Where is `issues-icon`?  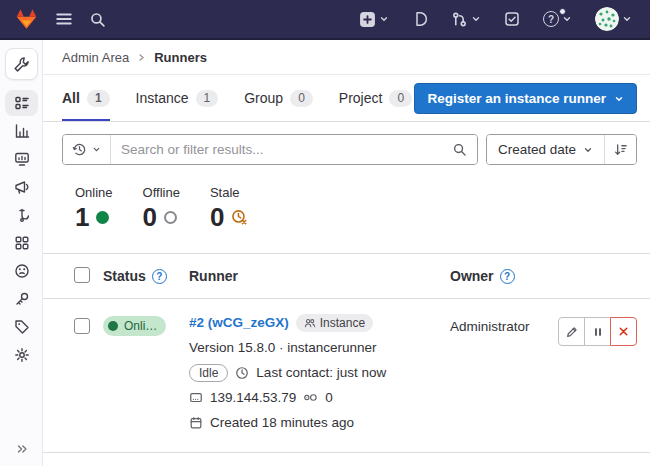 issues-icon is located at coordinates (420, 19).